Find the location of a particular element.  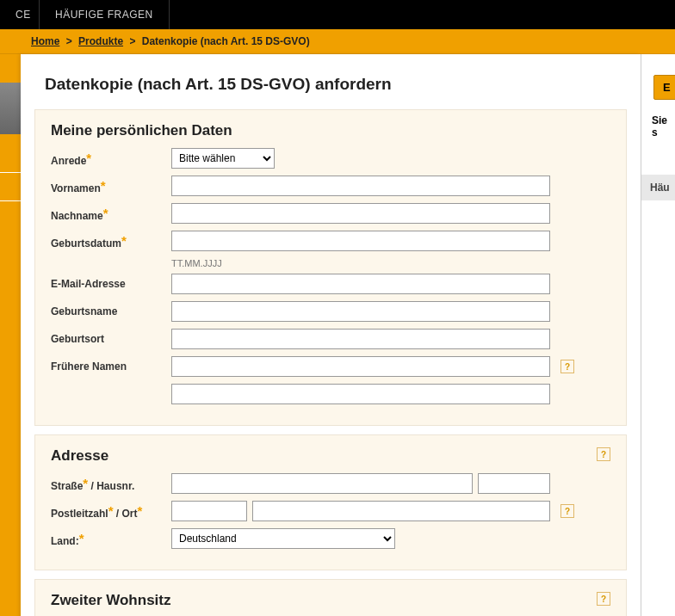

select-land: Deutschland is located at coordinates (283, 539).